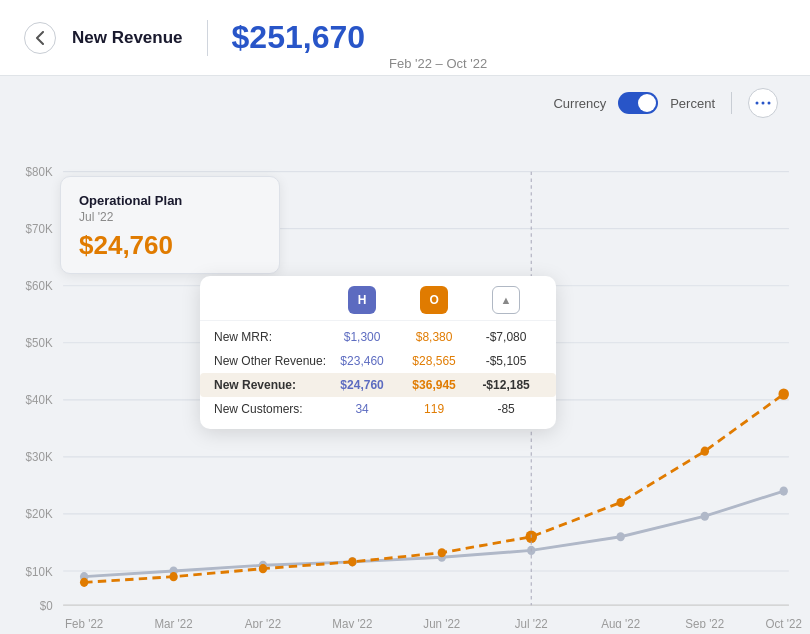  Describe the element at coordinates (352, 622) in the screenshot. I see `svg-text: May '22` at that location.